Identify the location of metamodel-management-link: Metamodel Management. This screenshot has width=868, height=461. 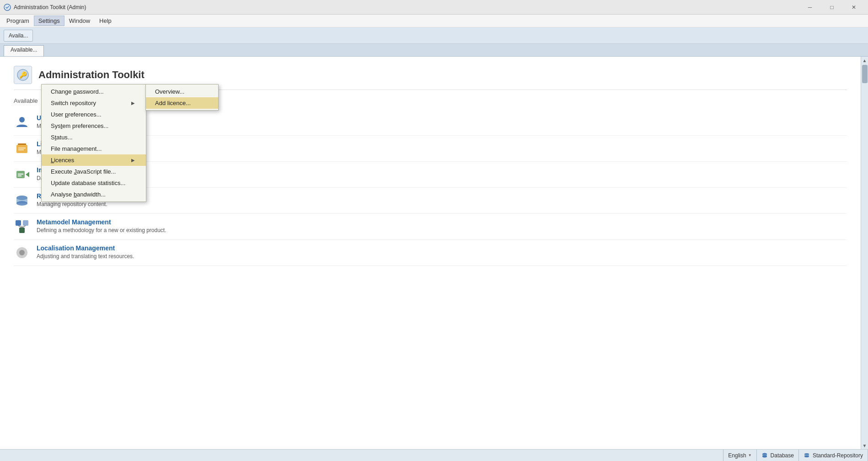
(74, 222).